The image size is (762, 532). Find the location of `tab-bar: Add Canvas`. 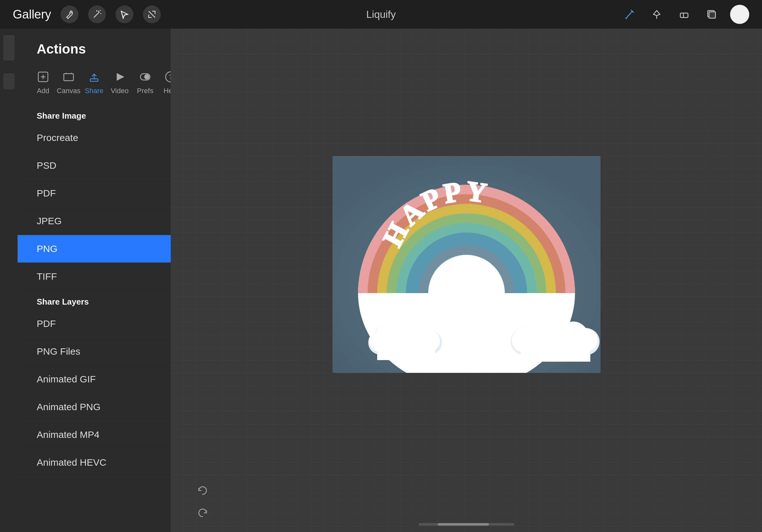

tab-bar: Add Canvas is located at coordinates (94, 86).